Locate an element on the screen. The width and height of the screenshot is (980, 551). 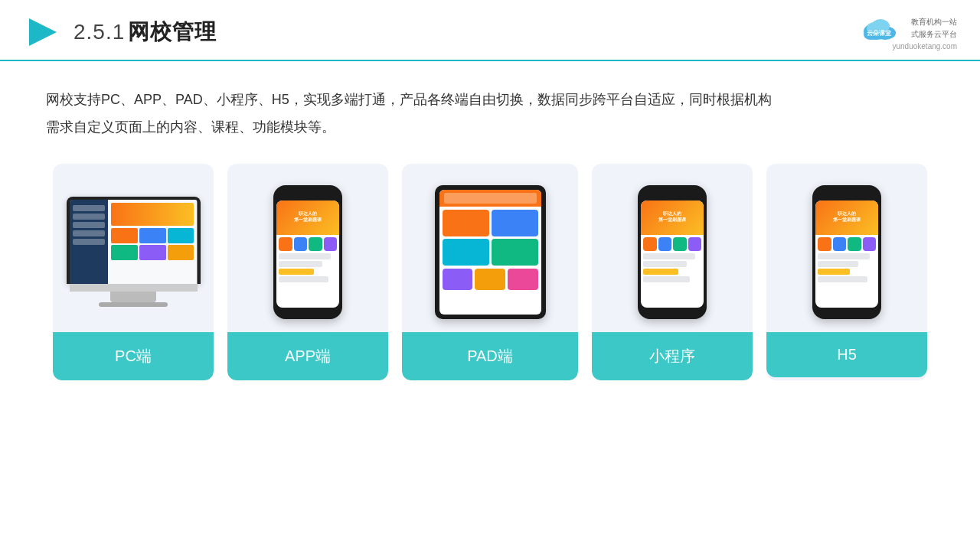
cloud-logo-icon: 云朵课堂 is located at coordinates (882, 28).